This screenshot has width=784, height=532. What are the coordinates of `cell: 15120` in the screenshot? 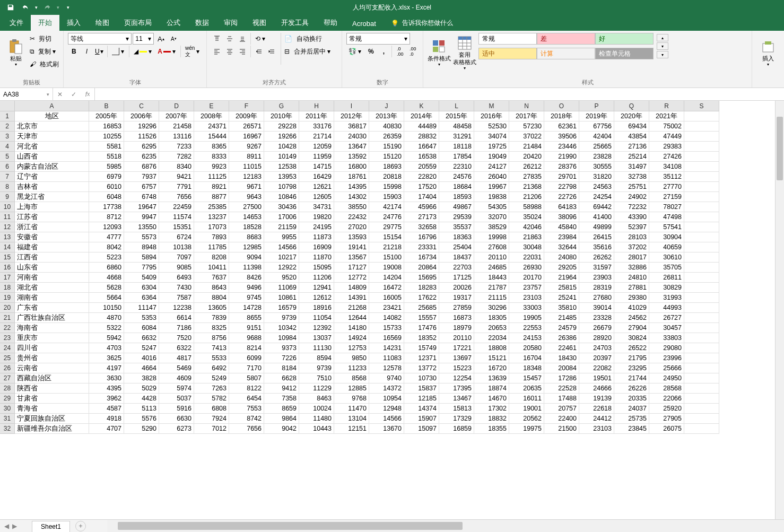 It's located at (387, 157).